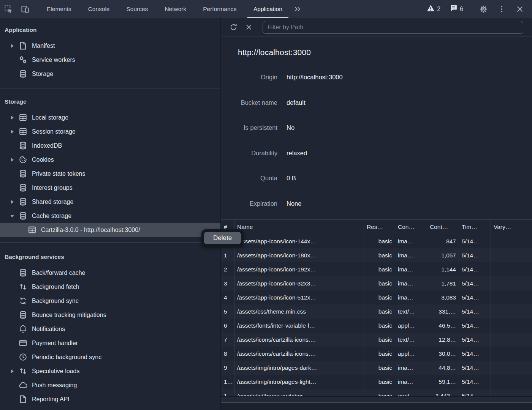 The height and width of the screenshot is (410, 532). What do you see at coordinates (25, 9) in the screenshot?
I see `device-toolbar-button` at bounding box center [25, 9].